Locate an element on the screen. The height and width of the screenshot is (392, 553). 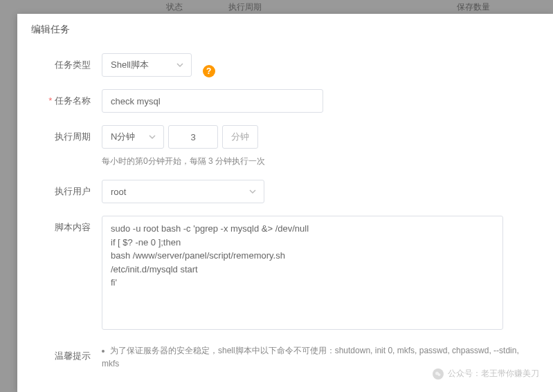
label-script: 脚本内容 is located at coordinates (70, 225).